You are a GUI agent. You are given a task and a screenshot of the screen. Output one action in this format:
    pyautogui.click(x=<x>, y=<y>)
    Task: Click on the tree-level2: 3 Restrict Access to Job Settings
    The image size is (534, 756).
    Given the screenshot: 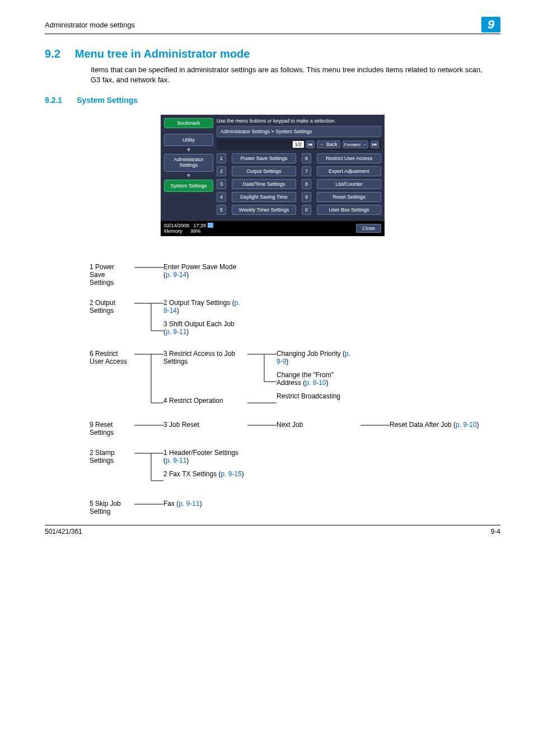 What is the action you would take?
    pyautogui.click(x=204, y=358)
    